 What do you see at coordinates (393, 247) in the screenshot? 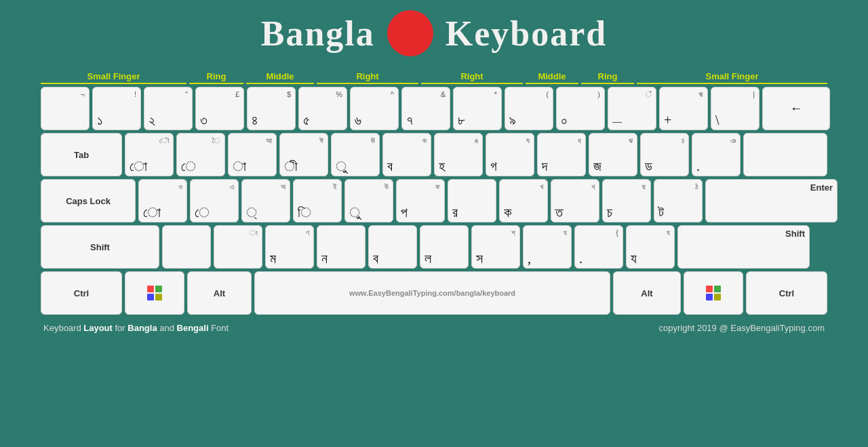
I see `key-b: ব` at bounding box center [393, 247].